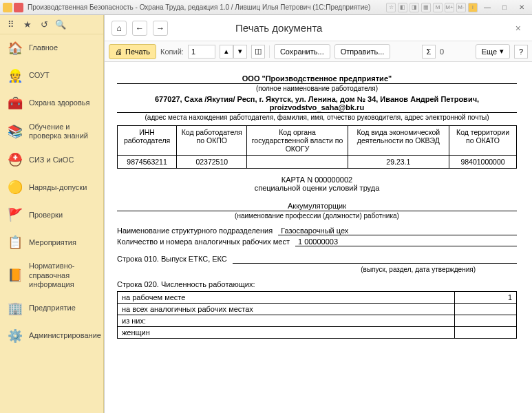  Describe the element at coordinates (28, 25) in the screenshot. I see `favorites-icon: ★` at that location.